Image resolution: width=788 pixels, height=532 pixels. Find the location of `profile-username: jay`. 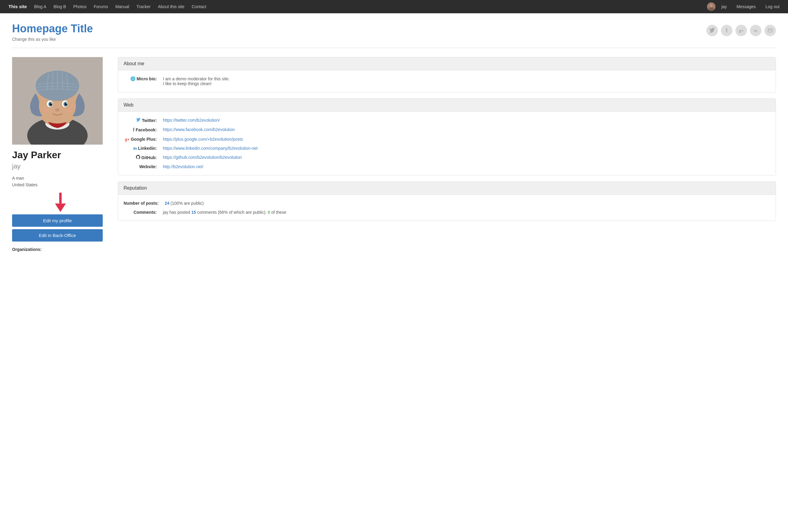

profile-username: jay is located at coordinates (60, 166).